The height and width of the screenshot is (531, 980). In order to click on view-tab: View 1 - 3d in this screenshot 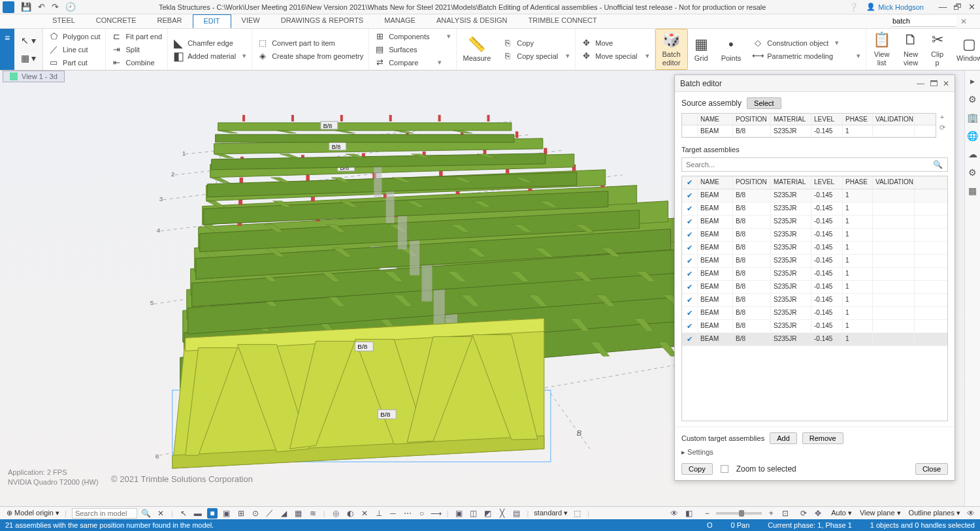, I will do `click(34, 76)`.